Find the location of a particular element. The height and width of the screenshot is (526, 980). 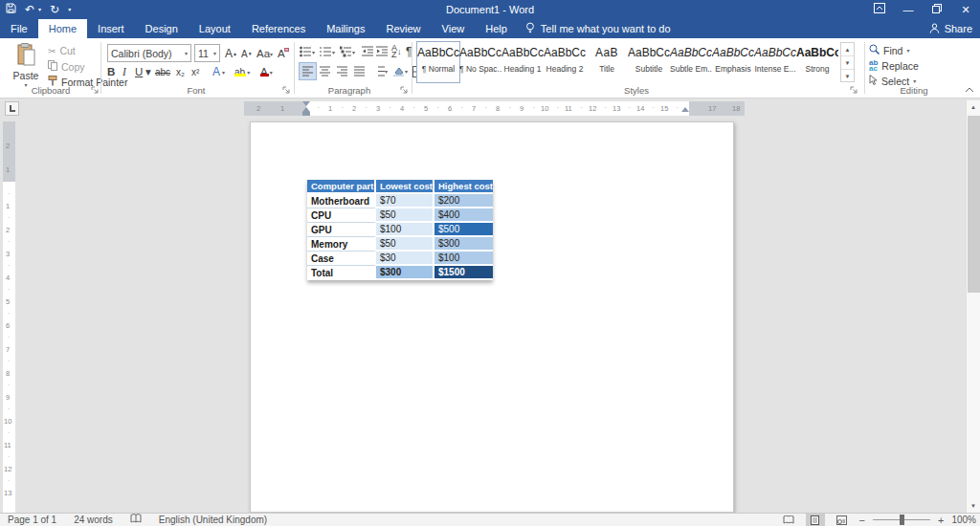

table-cell: Total is located at coordinates (342, 274).